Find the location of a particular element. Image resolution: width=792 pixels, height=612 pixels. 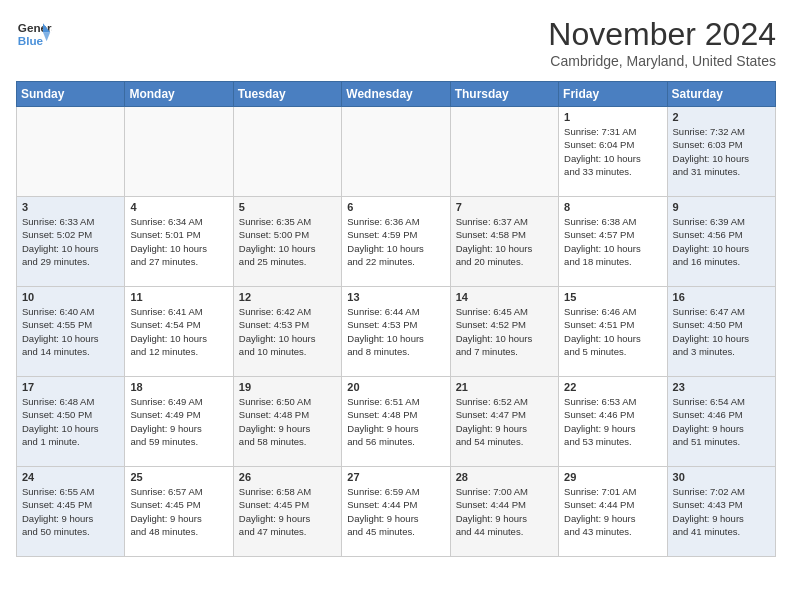

day-info: Sunrise: 6:46 AM Sunset: 4:51 PM Dayligh… is located at coordinates (612, 332).